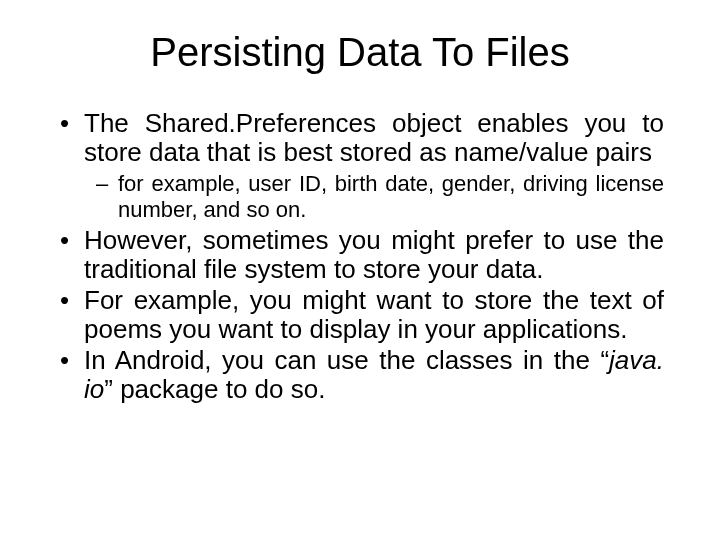 The height and width of the screenshot is (540, 720). Describe the element at coordinates (378, 196) in the screenshot. I see `list-item: for example, user ID, birth date, gender…` at that location.